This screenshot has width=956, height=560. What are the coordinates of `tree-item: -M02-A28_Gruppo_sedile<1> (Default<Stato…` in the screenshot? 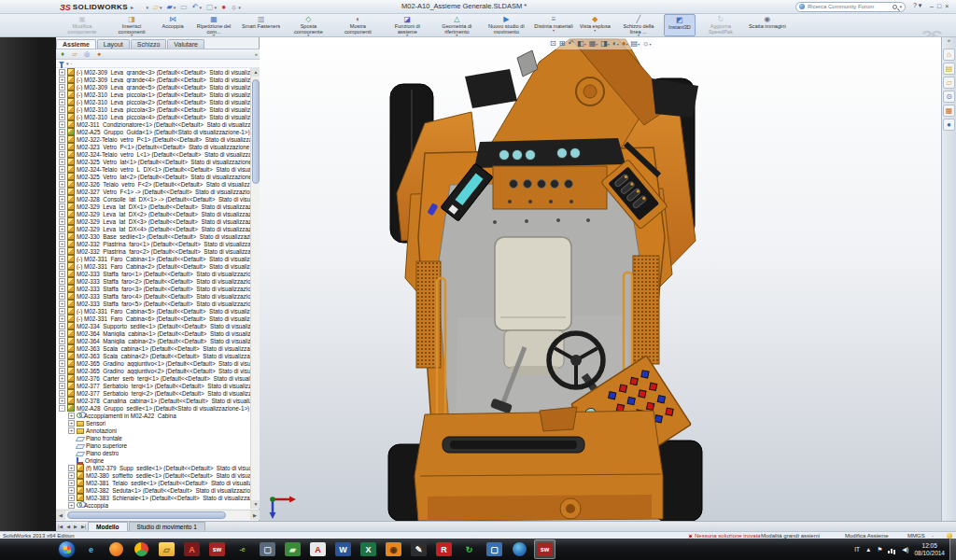 It's located at (153, 408).